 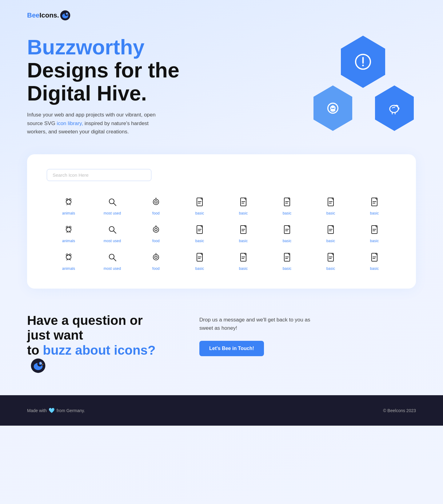 I want to click on bee-bird-logo-icon, so click(x=65, y=15).